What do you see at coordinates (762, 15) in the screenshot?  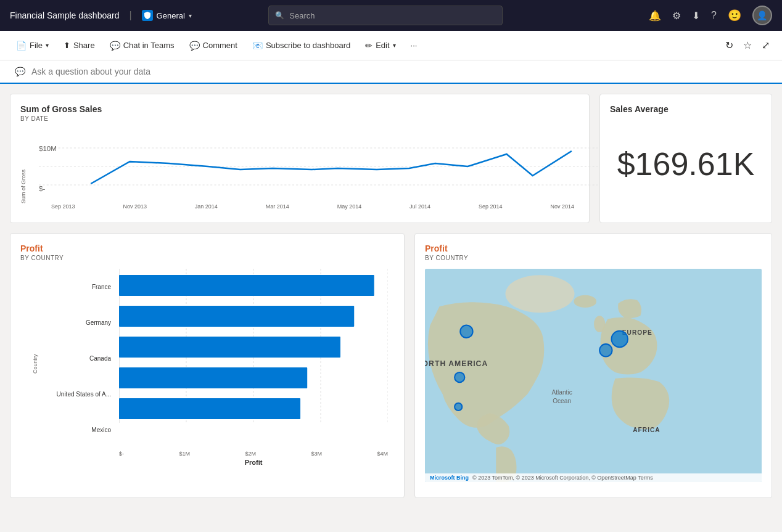 I see `user-avatar: 👤` at bounding box center [762, 15].